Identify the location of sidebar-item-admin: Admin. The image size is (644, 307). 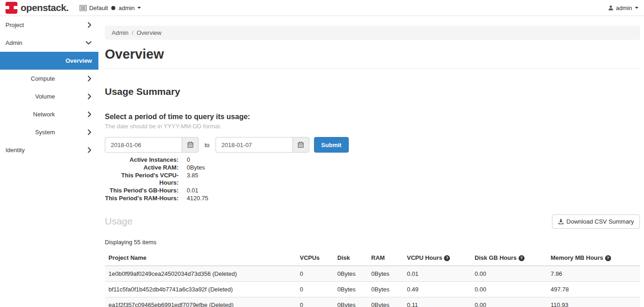
(49, 43).